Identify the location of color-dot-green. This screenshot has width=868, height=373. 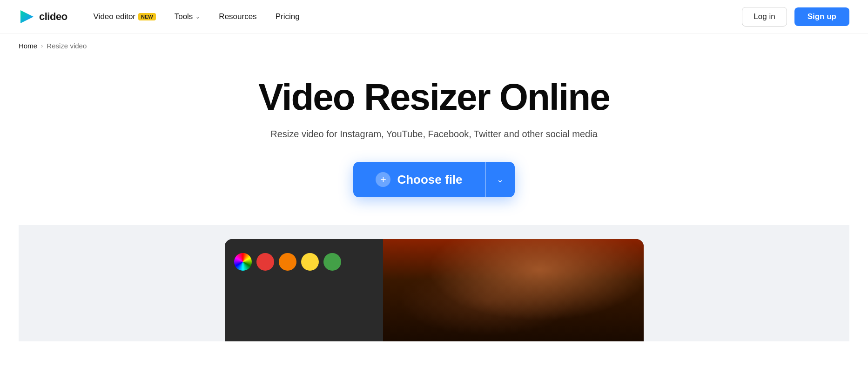
(332, 262).